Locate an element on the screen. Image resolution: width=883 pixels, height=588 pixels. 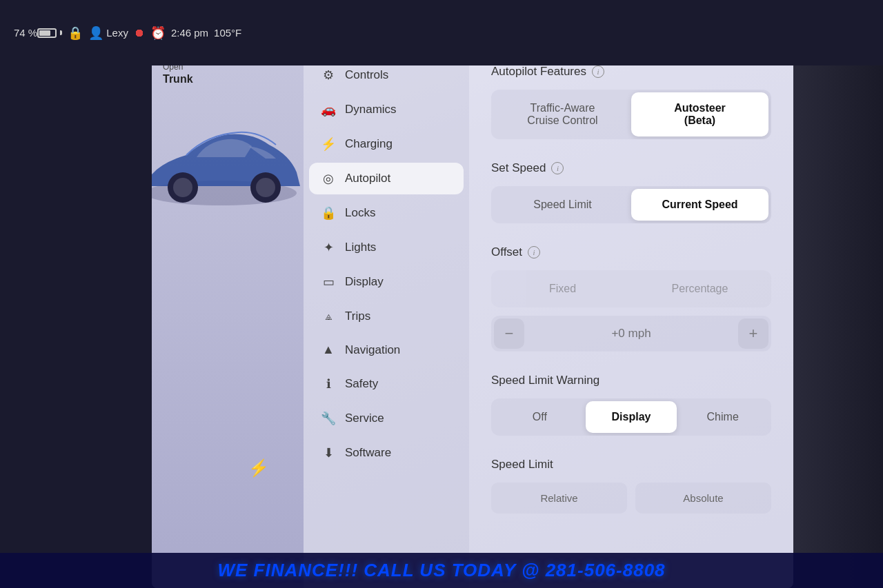
sidebar-item-trips: ⟁Trips is located at coordinates (386, 316).